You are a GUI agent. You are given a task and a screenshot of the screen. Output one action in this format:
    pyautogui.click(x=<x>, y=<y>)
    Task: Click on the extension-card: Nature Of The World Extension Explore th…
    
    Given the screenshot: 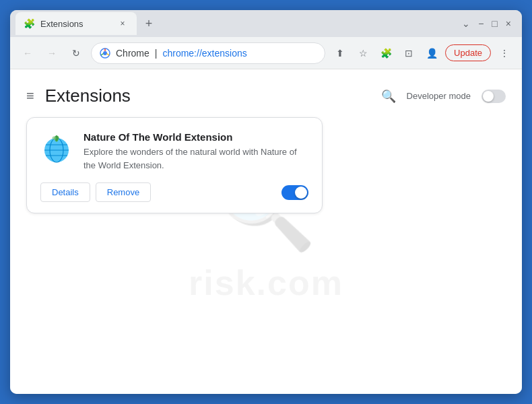 What is the action you would take?
    pyautogui.click(x=174, y=166)
    